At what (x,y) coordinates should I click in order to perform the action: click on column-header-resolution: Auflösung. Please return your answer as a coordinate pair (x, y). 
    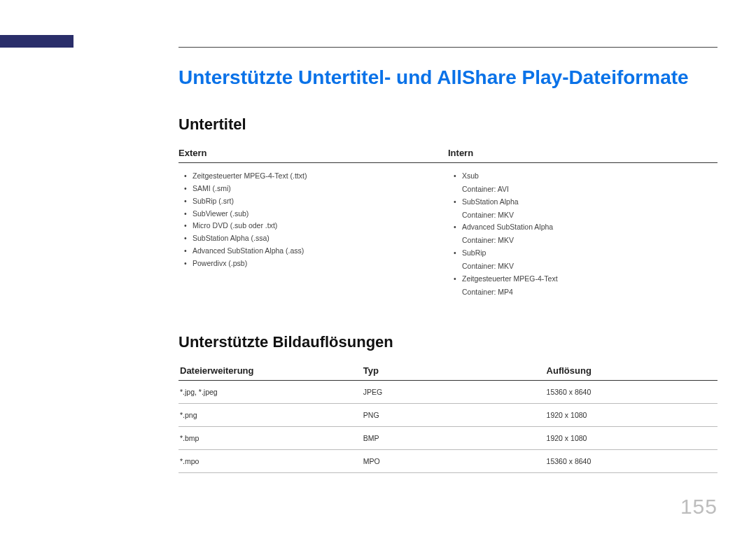
    Looking at the image, I should click on (631, 371).